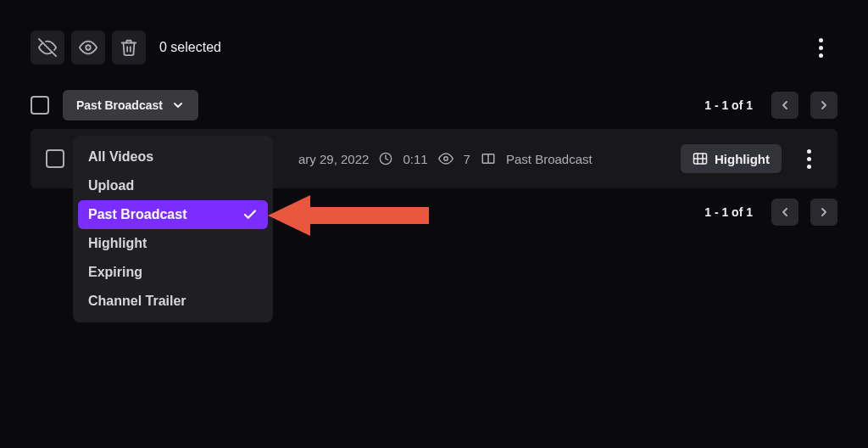  Describe the element at coordinates (55, 159) in the screenshot. I see `row-checkbox` at that location.